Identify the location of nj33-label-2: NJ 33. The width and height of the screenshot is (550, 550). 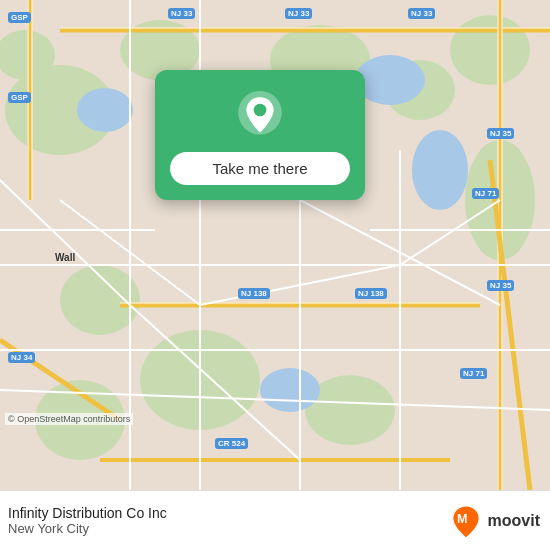
(298, 14).